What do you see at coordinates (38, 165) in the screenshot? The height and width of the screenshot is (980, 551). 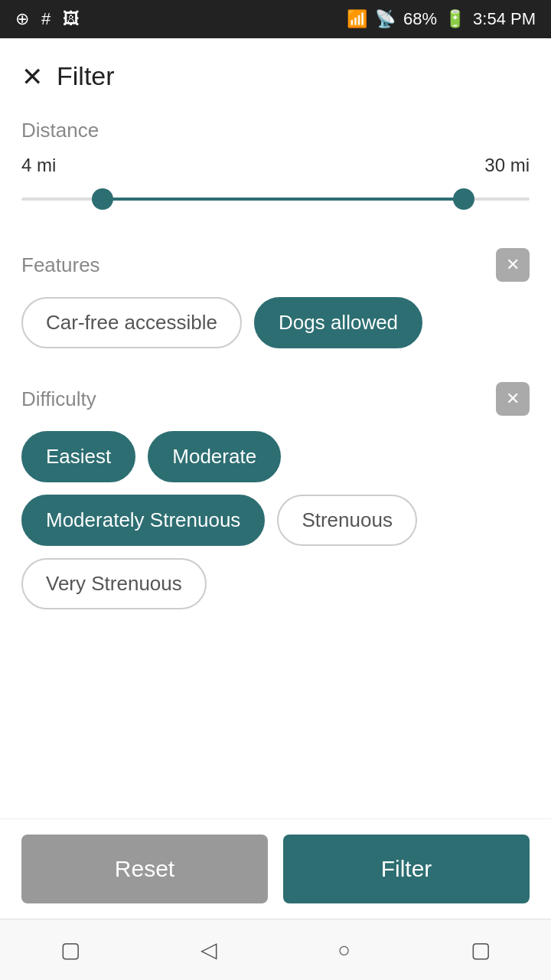 I see `distance-min: 4 mi` at bounding box center [38, 165].